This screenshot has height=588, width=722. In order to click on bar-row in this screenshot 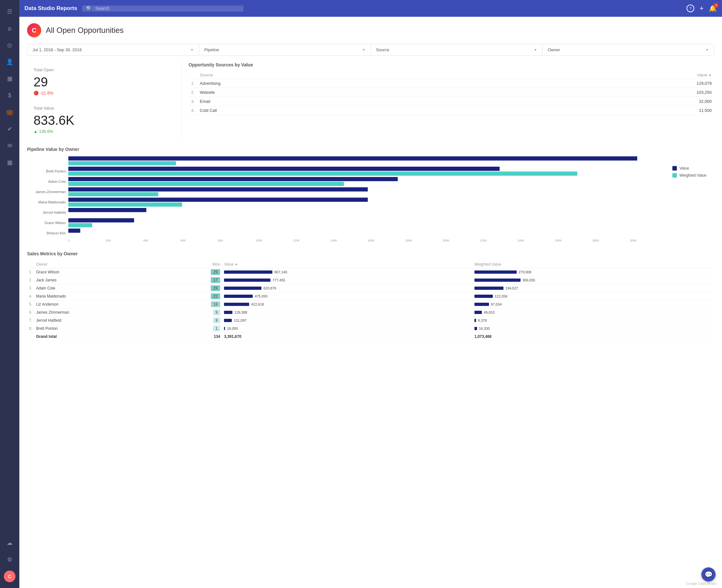, I will do `click(347, 161)`.